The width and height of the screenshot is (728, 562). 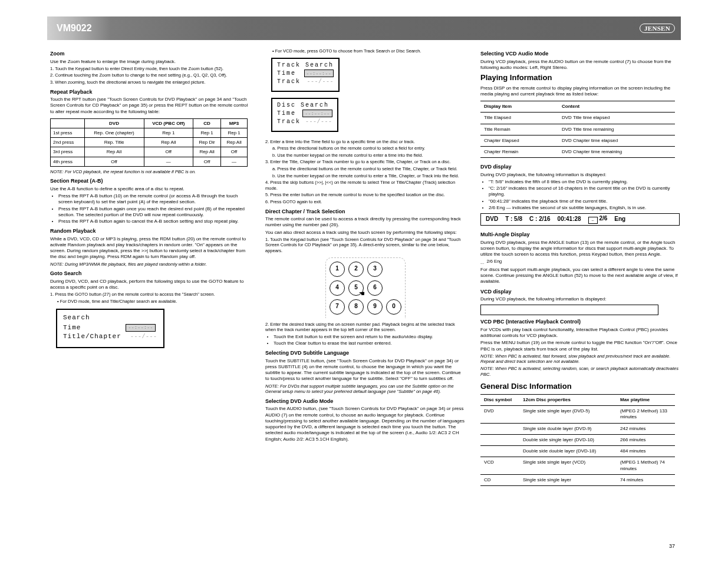 What do you see at coordinates (150, 198) in the screenshot?
I see `column-1: Zoom Use the Zoom feature to enlarge the…` at bounding box center [150, 198].